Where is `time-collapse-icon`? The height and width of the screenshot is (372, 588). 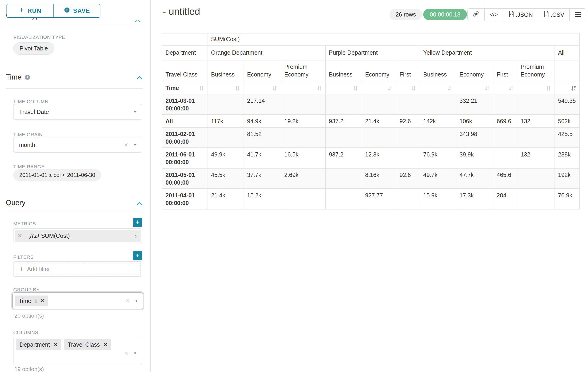 time-collapse-icon is located at coordinates (139, 78).